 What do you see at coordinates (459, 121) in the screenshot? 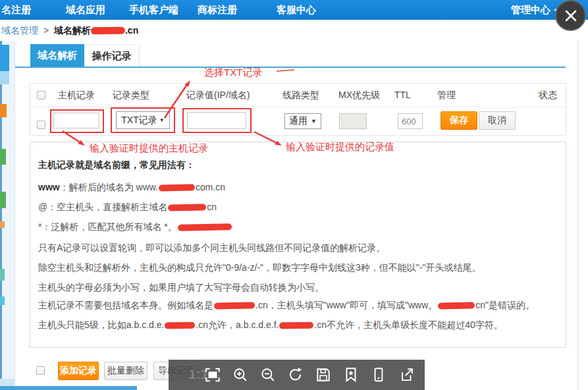
I see `save-button: 保存` at bounding box center [459, 121].